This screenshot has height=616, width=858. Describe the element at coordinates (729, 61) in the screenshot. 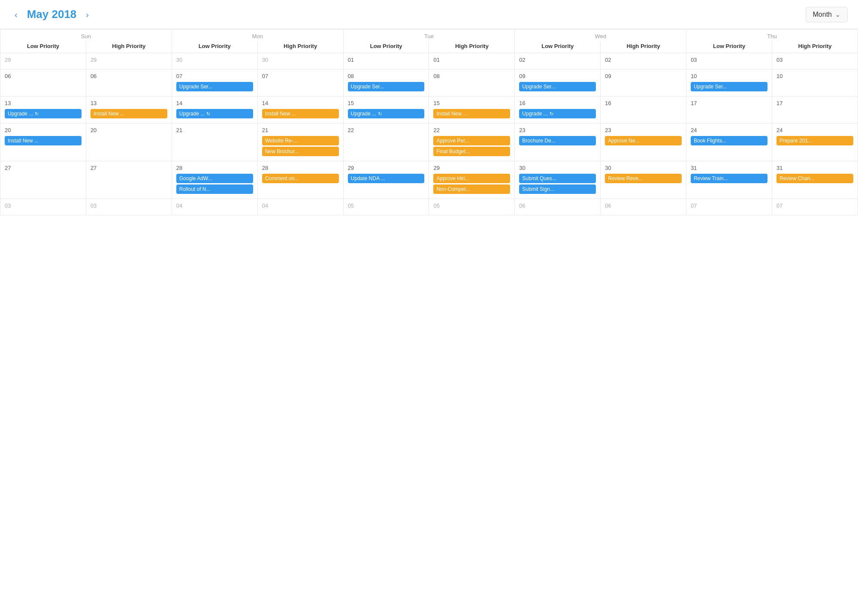

I see `cell-0-8: 03` at that location.